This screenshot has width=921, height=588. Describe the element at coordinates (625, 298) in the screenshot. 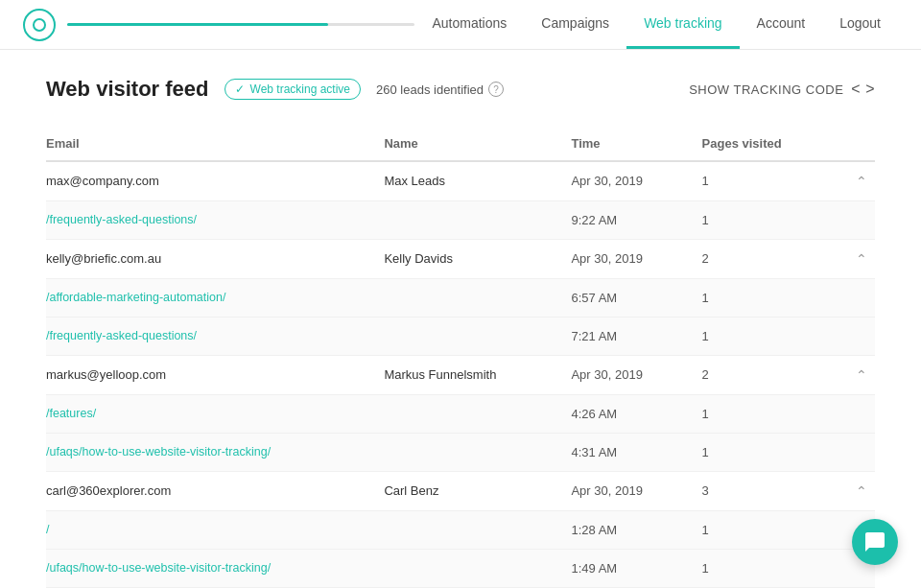

I see `cell-time: 6:57 AM` at that location.